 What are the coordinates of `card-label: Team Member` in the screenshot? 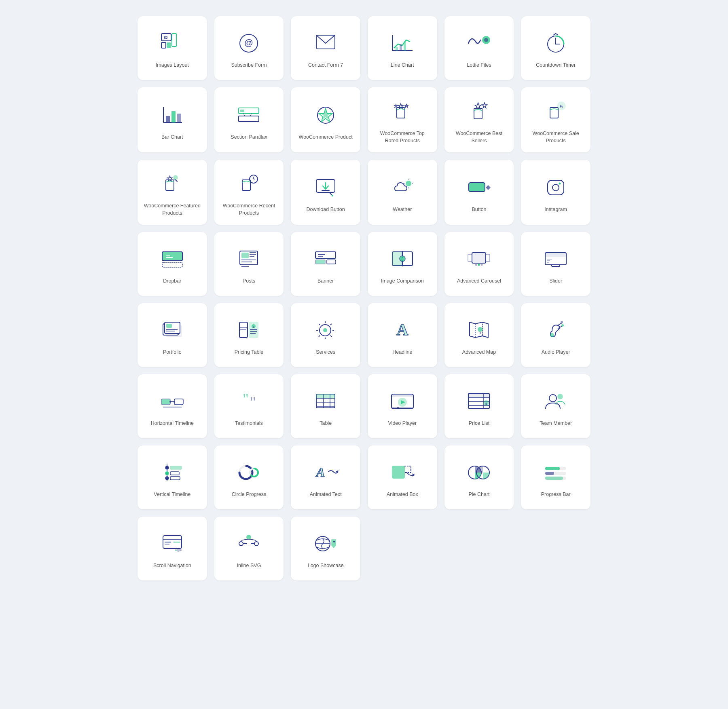 It's located at (556, 424).